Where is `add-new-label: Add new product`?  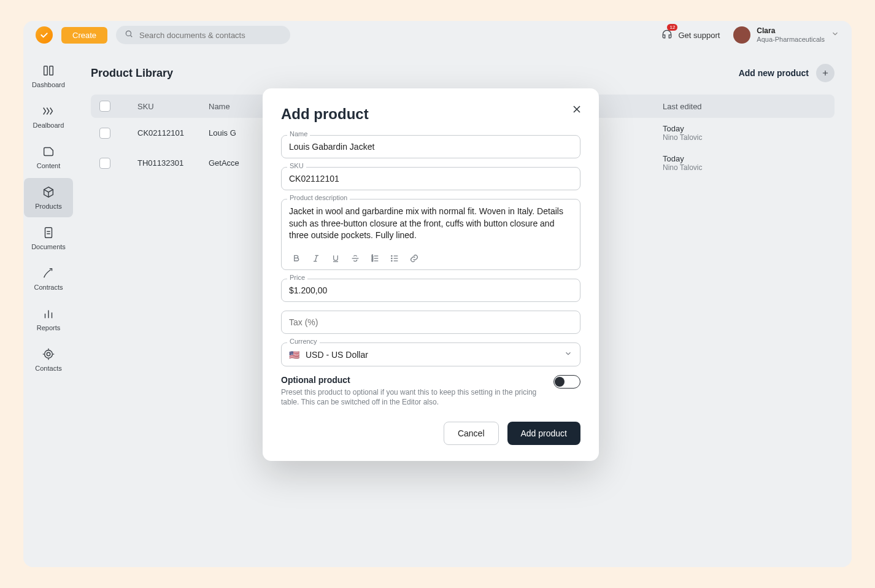 add-new-label: Add new product is located at coordinates (774, 73).